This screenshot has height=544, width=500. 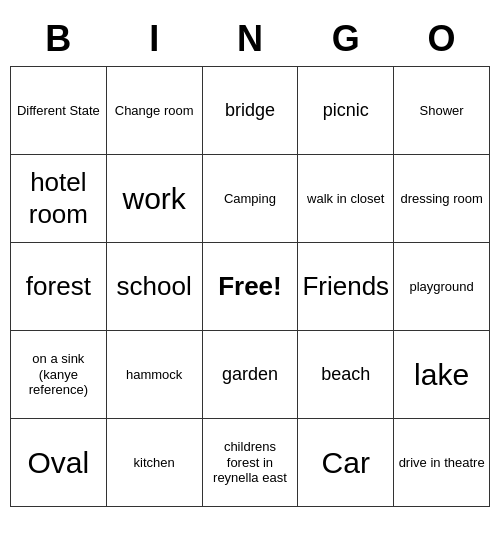 I want to click on bingo-cell: hotel room, so click(x=59, y=199).